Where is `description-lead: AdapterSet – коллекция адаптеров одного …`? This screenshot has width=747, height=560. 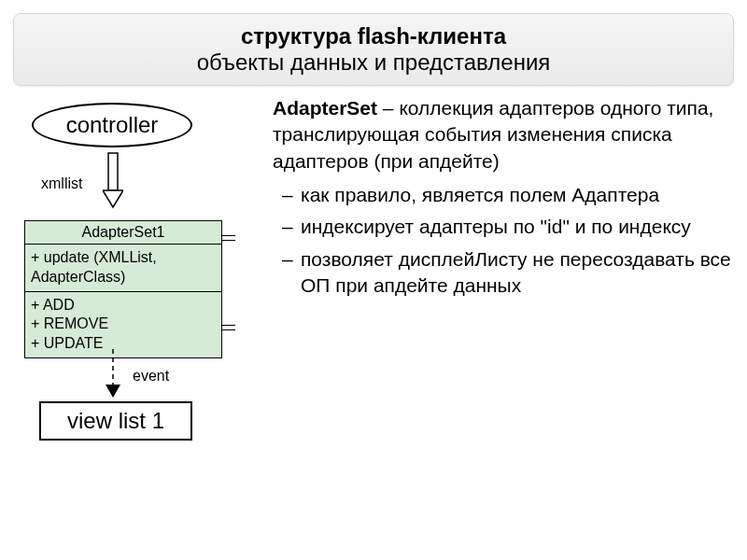
description-lead: AdapterSet – коллекция адаптеров одного … is located at coordinates (502, 134).